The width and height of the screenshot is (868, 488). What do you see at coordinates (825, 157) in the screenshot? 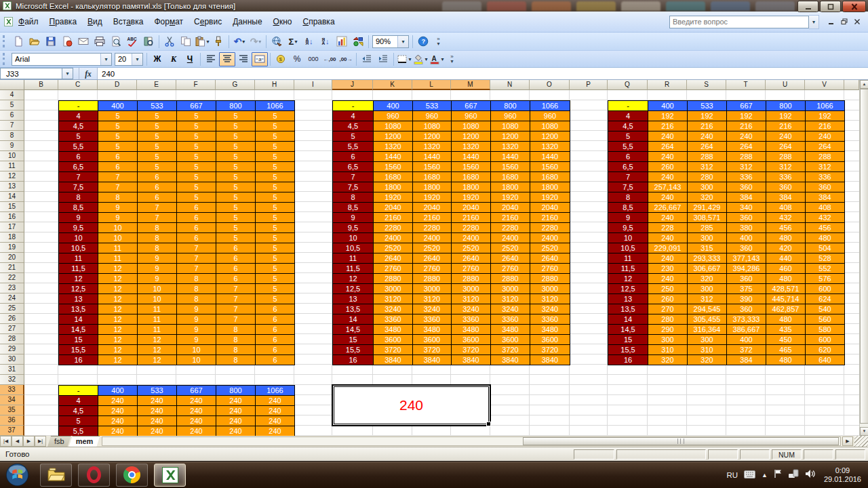
I see `value-cell: 288` at bounding box center [825, 157].